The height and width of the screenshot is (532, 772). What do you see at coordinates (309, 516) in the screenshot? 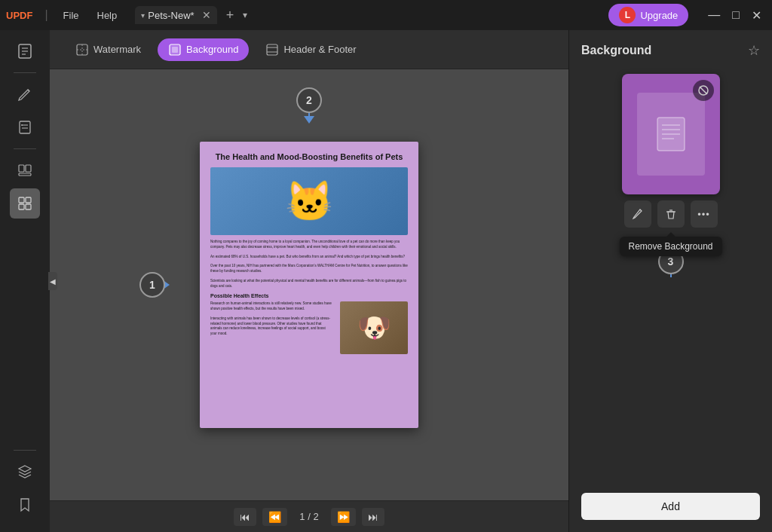
I see `pagination: ⏮ ⏪ 1 / 2 ⏩ ⏭` at bounding box center [309, 516].